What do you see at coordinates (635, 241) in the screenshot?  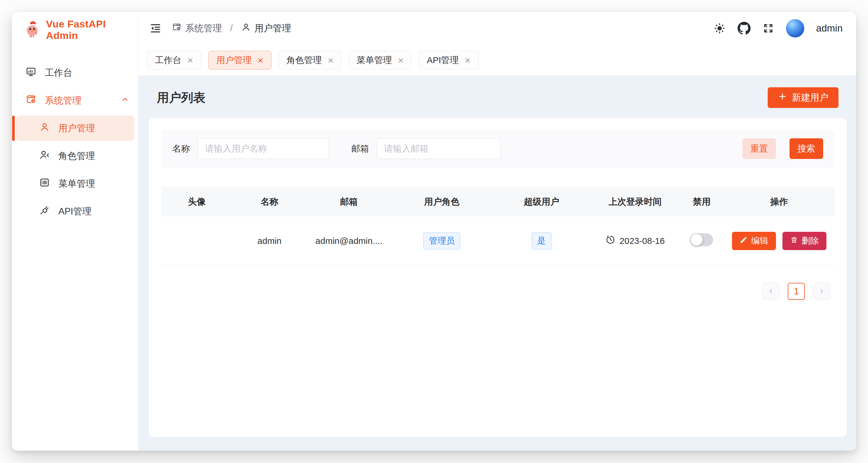 I see `cell-last-login: 2023-08-16` at bounding box center [635, 241].